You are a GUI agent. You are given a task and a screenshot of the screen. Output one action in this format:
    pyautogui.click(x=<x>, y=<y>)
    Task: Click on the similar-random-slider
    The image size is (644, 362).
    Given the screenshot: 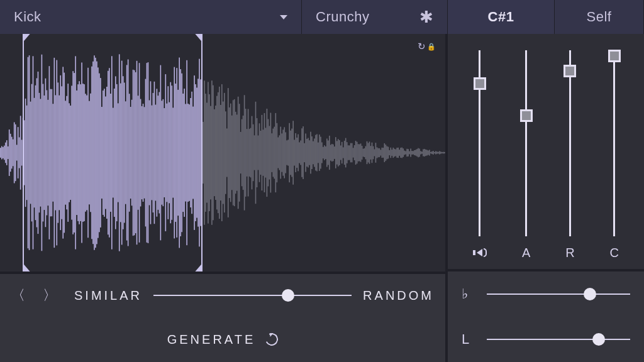 What is the action you would take?
    pyautogui.click(x=253, y=295)
    